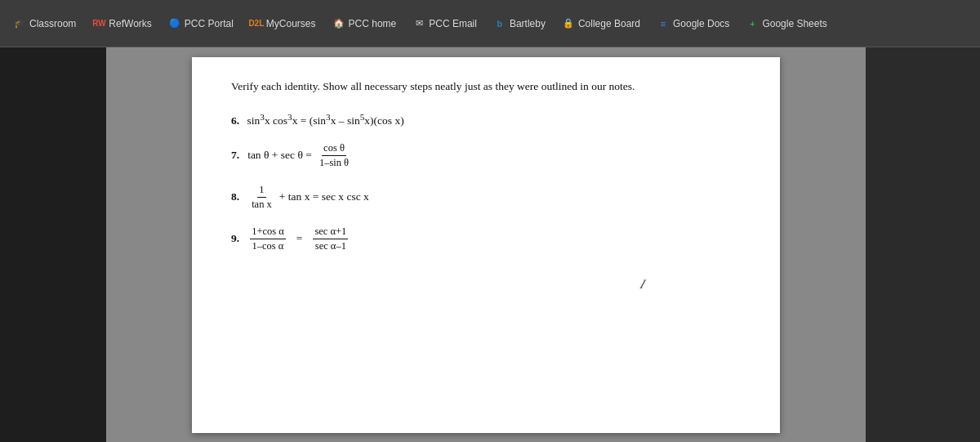 The height and width of the screenshot is (442, 980). Describe the element at coordinates (326, 121) in the screenshot. I see `problem-6-text: sin3x cos3x = (sin3x – sin5x)(cos x)` at that location.